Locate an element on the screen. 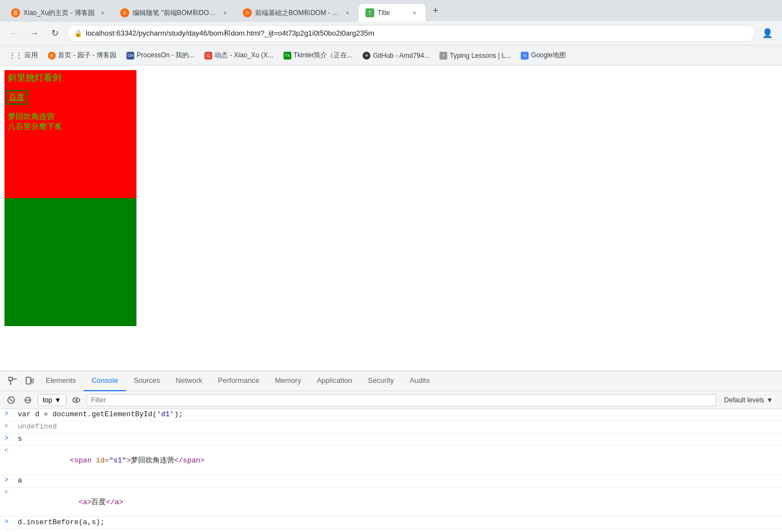 This screenshot has height=532, width=782. devtools-toolbar: top ▼ Default levels ▼ is located at coordinates (391, 400).